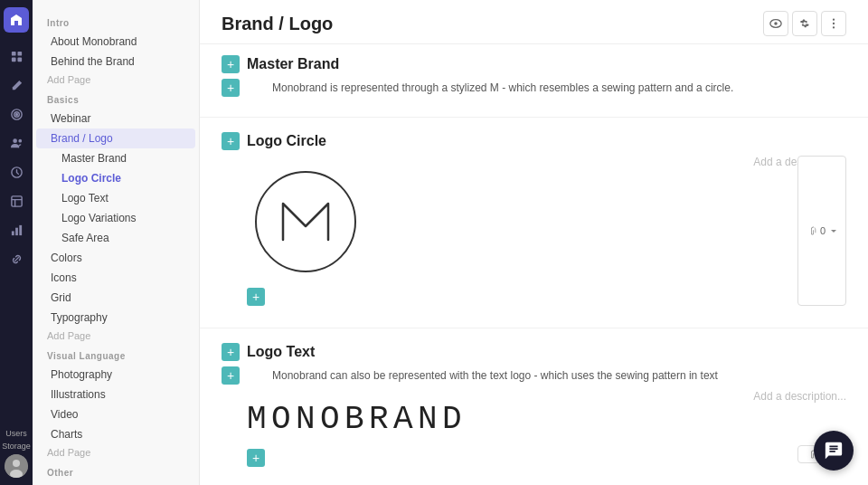  Describe the element at coordinates (116, 278) in the screenshot. I see `sidebar-item-icons: Icons` at that location.